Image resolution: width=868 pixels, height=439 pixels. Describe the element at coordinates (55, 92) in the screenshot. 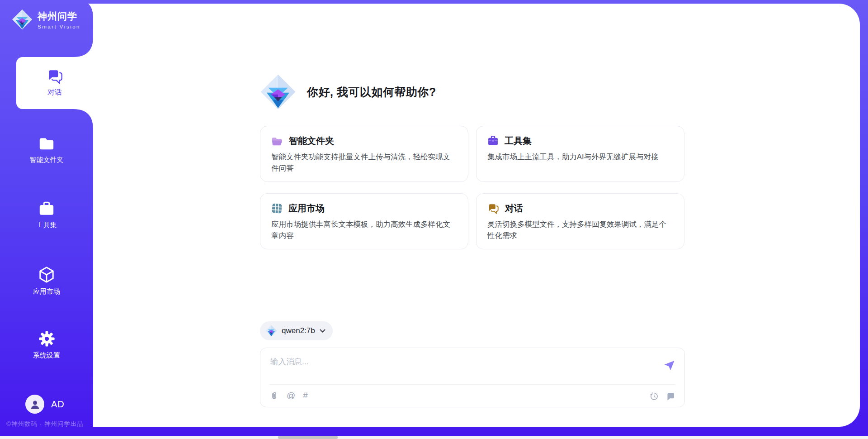

I see `sidebar-item-label: 对话` at that location.